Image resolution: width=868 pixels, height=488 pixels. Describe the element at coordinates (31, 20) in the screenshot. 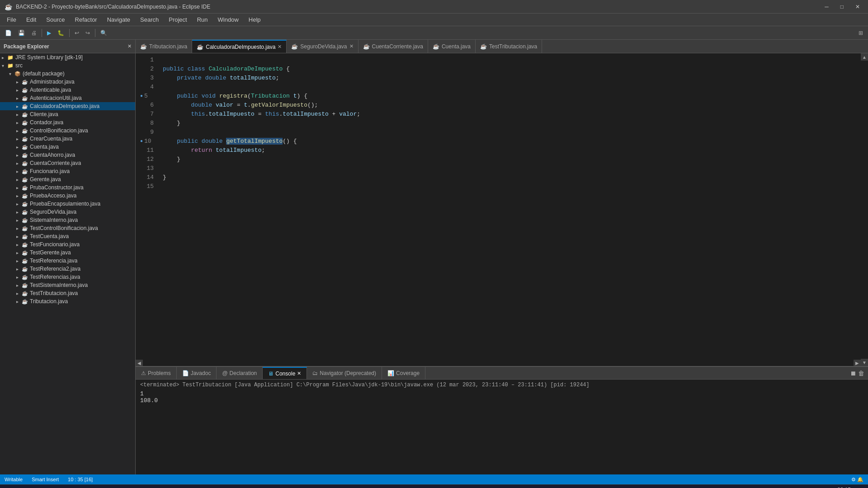

I see `menu-edit: Edit` at that location.